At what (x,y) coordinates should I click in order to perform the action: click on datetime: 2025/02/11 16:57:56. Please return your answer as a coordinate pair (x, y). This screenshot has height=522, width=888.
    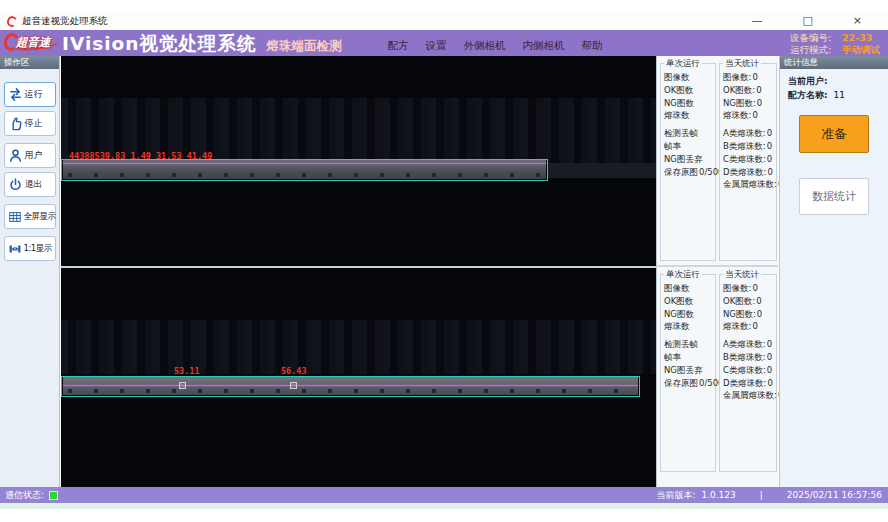
    Looking at the image, I should click on (834, 495).